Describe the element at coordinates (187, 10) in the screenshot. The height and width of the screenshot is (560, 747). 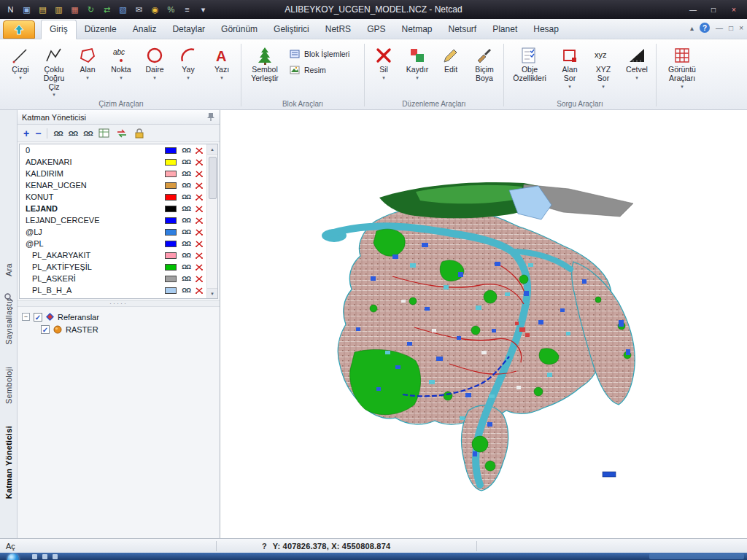
I see `menu-icon: ≡` at that location.